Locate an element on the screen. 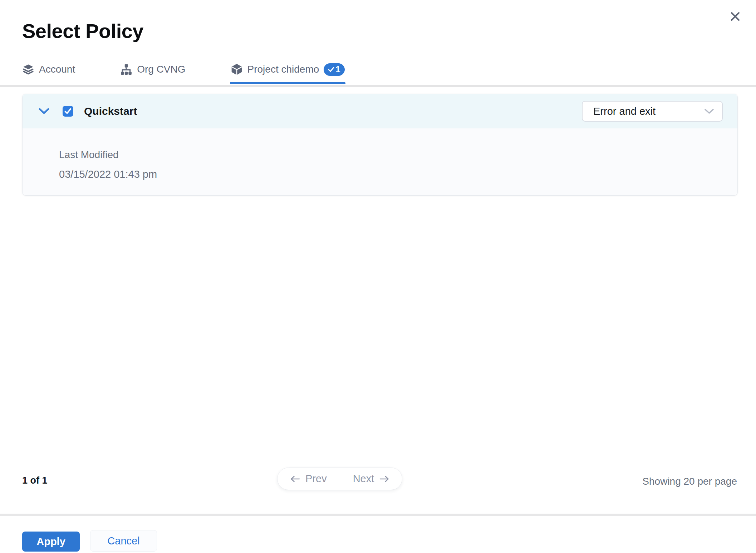 The image size is (756, 553). org-tree-icon is located at coordinates (126, 69).